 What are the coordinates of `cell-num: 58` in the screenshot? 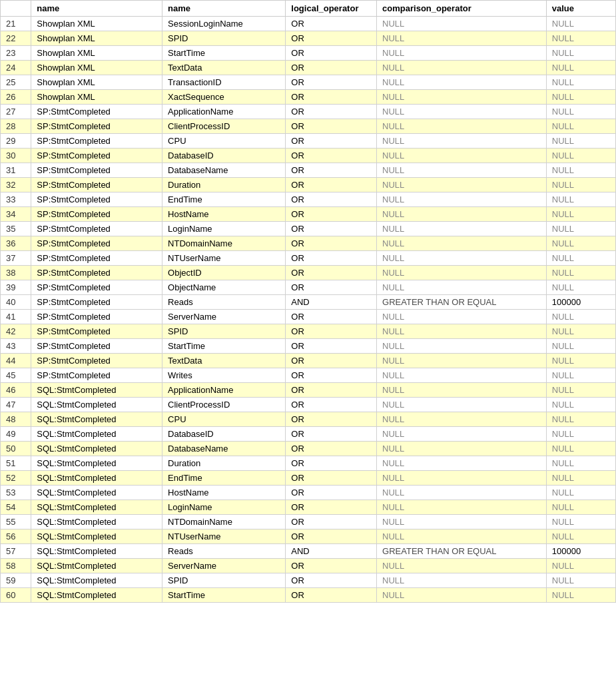 It's located at (16, 566).